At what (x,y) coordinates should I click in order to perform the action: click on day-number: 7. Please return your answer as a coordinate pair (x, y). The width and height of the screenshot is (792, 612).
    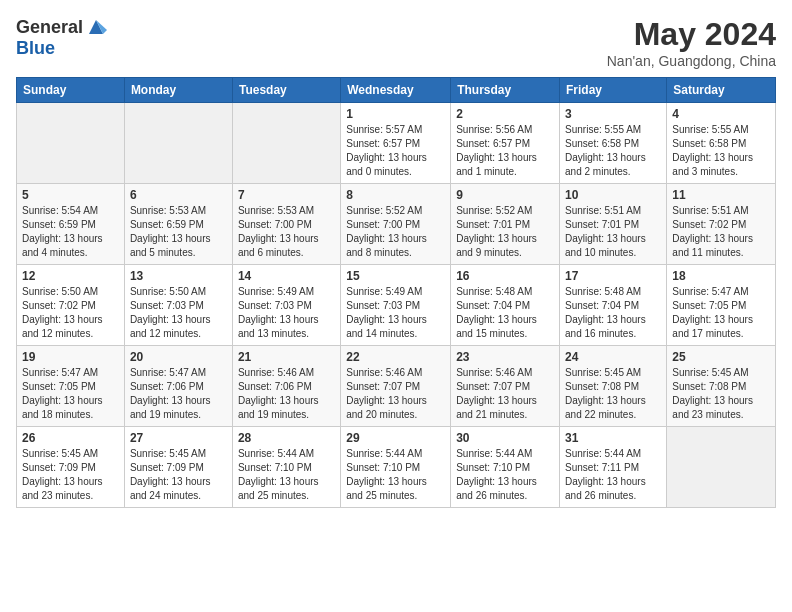
    Looking at the image, I should click on (286, 195).